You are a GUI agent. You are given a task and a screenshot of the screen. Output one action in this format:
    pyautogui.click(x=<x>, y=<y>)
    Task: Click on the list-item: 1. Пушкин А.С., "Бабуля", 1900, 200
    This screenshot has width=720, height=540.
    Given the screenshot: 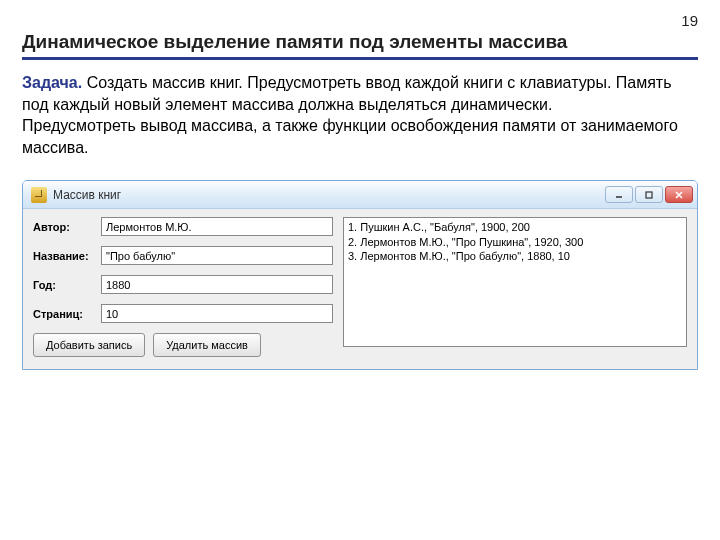 What is the action you would take?
    pyautogui.click(x=515, y=227)
    